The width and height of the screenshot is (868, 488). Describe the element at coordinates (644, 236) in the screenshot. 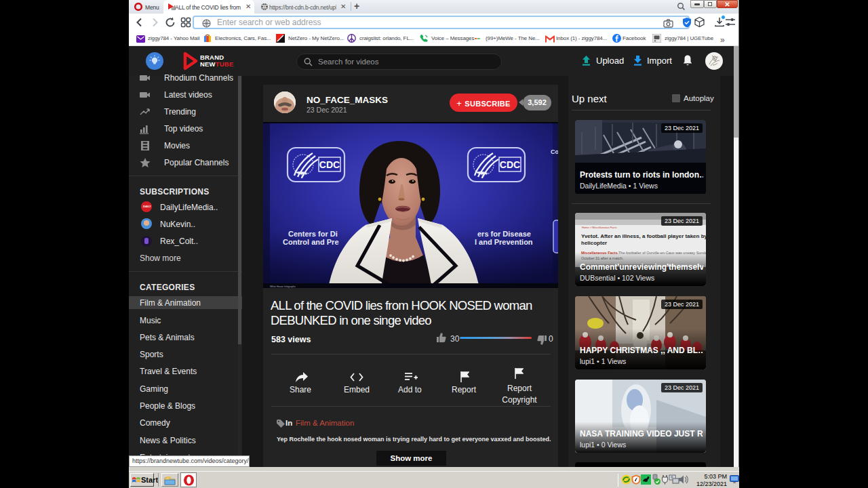

I see `svg-text:Yvetot. After an illness, a fo: Yvetot. After an illness, a football pla…` at that location.